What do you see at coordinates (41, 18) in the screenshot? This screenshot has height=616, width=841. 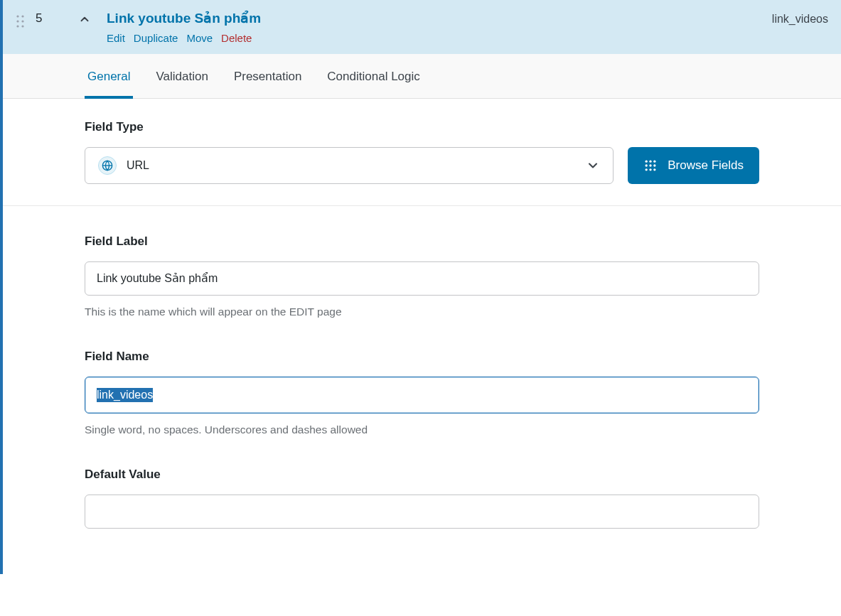 I see `field-order-number: 5` at bounding box center [41, 18].